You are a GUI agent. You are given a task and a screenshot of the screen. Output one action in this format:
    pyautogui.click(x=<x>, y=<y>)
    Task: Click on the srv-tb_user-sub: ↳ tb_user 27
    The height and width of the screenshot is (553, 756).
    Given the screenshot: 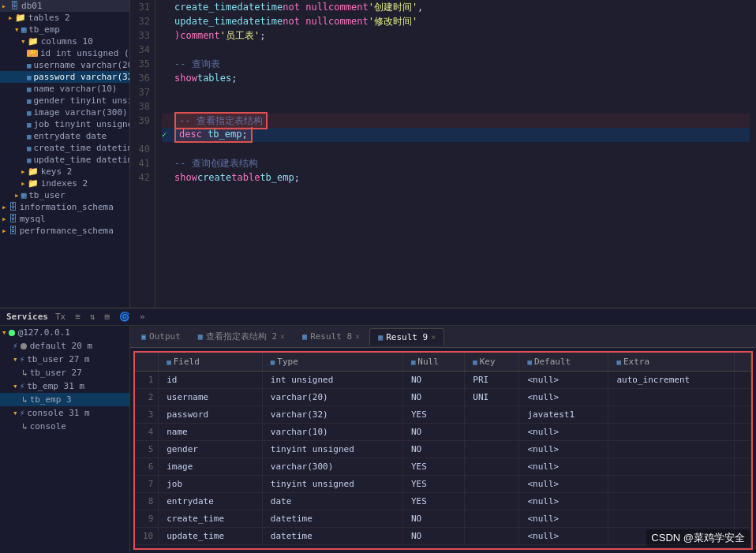 What is the action you would take?
    pyautogui.click(x=65, y=372)
    